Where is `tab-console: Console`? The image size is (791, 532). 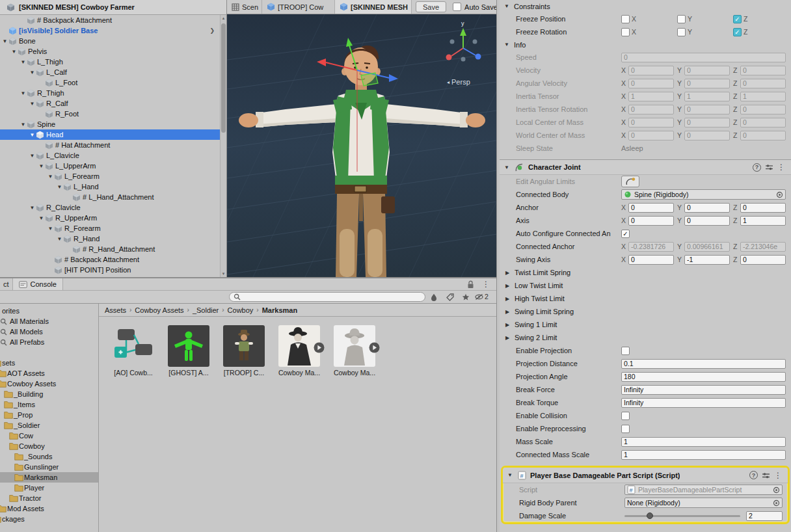 tab-console: Console is located at coordinates (38, 284).